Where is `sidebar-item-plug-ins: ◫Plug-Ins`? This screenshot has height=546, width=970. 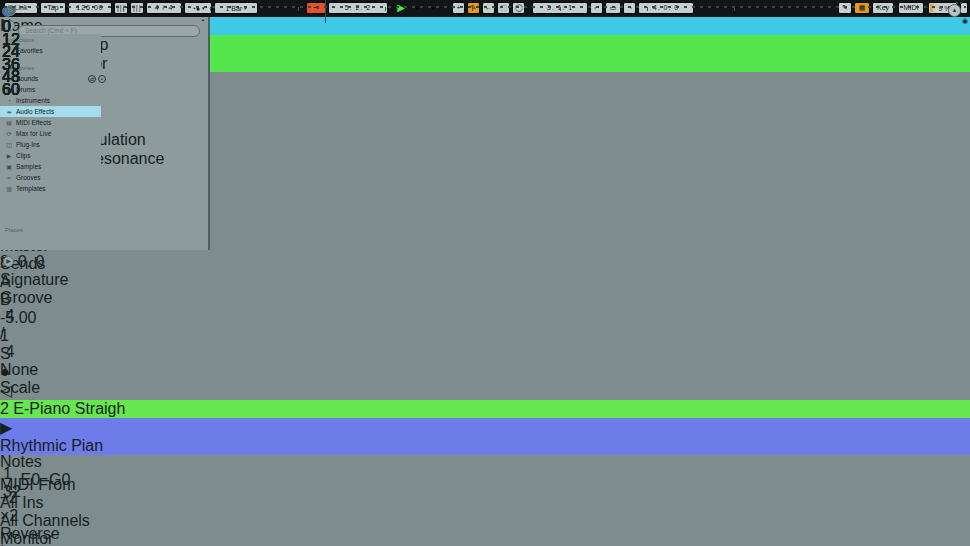
sidebar-item-plug-ins: ◫Plug-Ins is located at coordinates (50, 144).